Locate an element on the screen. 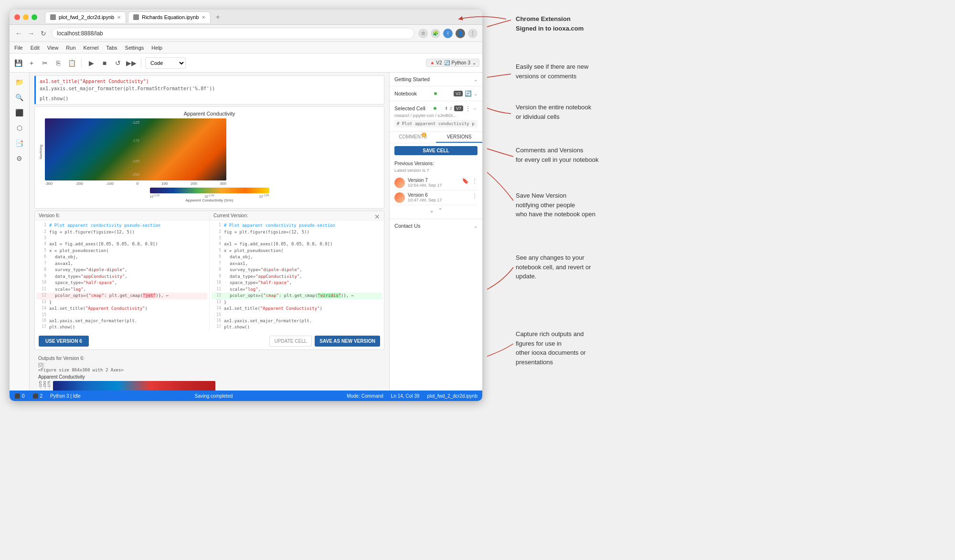 The image size is (955, 560). stop-btn: ■ is located at coordinates (105, 63).